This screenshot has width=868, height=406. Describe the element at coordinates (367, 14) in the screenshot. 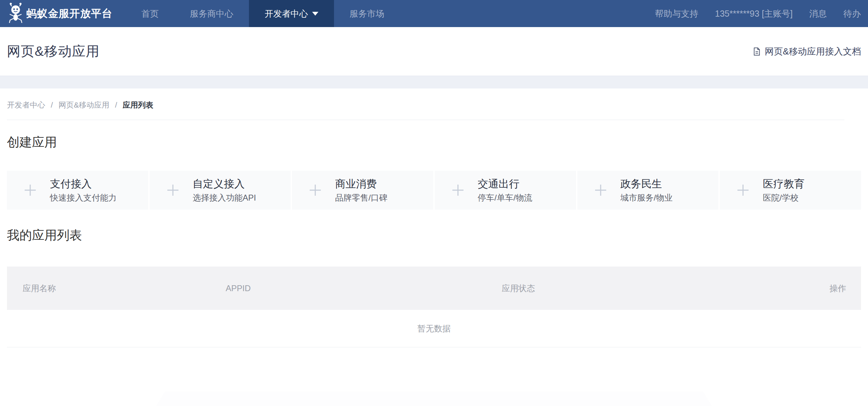

I see `nav-item-marketplace: 服务市场` at that location.